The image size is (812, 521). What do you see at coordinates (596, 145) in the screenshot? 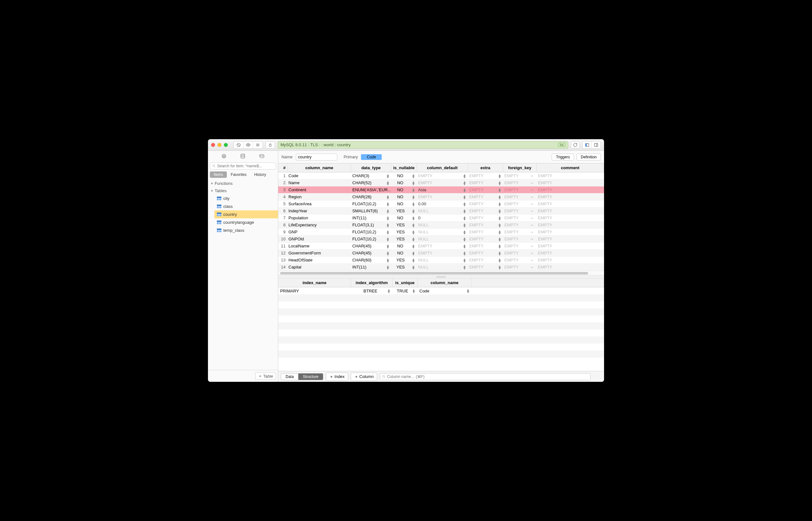
I see `right-panel-icon` at bounding box center [596, 145].